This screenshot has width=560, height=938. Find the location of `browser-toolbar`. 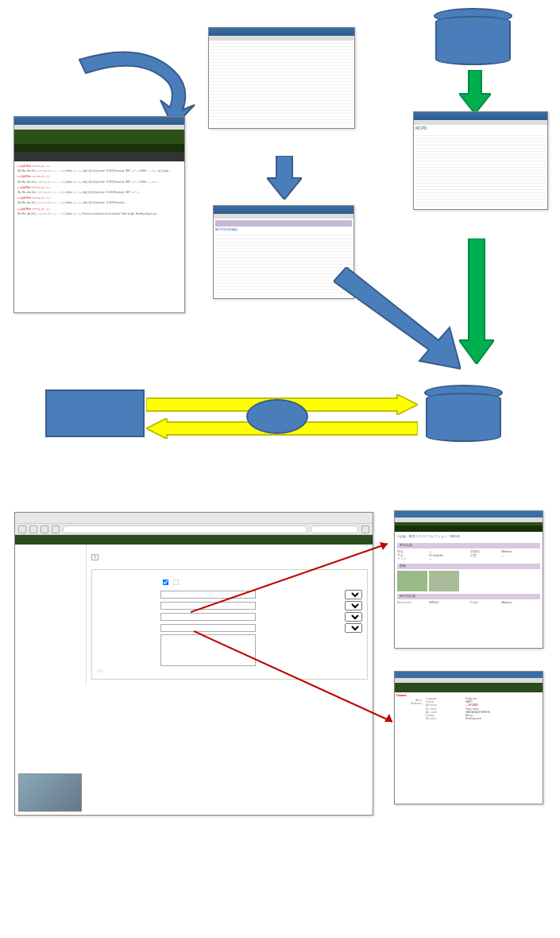

browser-toolbar is located at coordinates (194, 529).